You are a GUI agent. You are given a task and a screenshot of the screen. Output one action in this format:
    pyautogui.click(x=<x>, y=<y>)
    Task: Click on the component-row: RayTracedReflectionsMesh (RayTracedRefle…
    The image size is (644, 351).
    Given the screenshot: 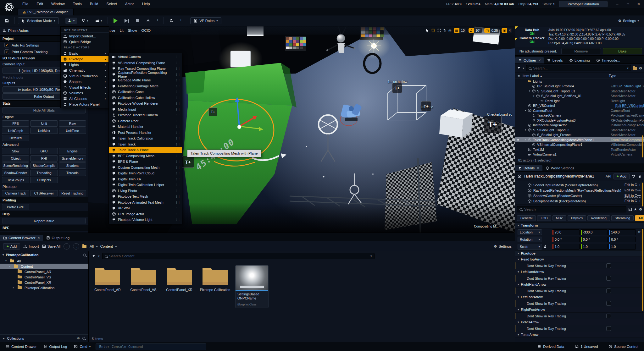 What is the action you would take?
    pyautogui.click(x=580, y=190)
    